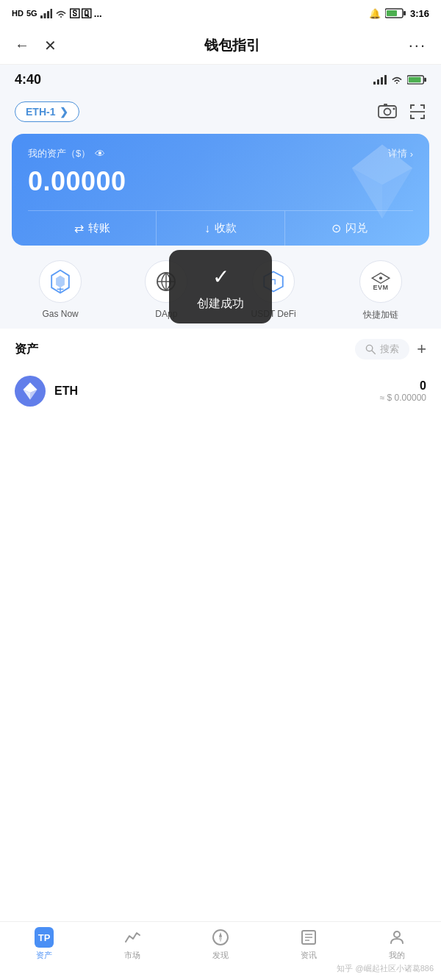  I want to click on inner-time: 4:40, so click(28, 79).